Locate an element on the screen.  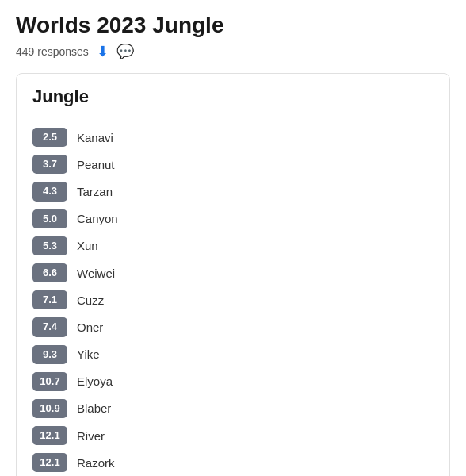
player-name: Blaber is located at coordinates (94, 408).